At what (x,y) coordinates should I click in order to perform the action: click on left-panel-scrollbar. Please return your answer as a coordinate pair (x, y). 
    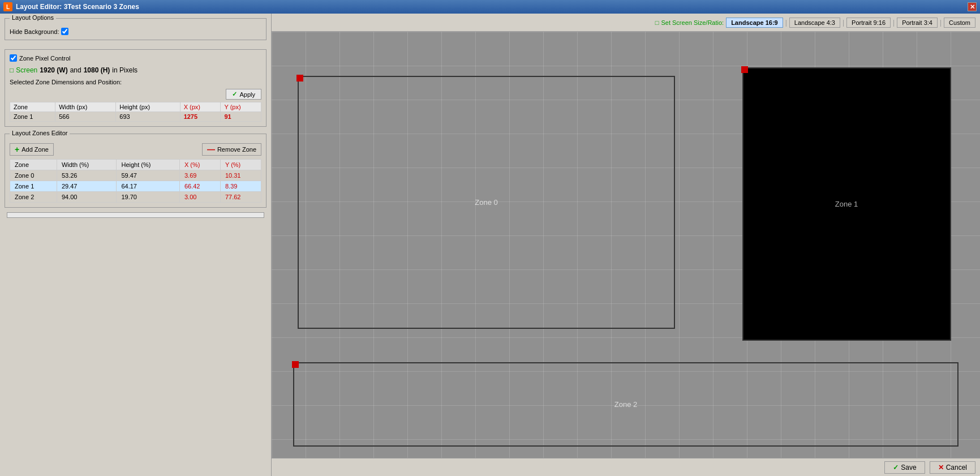
    Looking at the image, I should click on (136, 217).